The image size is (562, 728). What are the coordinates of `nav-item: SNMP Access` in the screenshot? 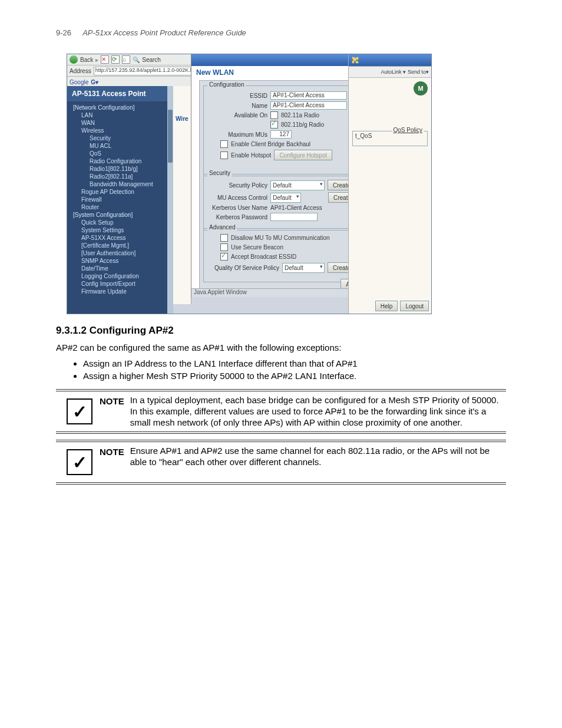 It's located at (122, 261).